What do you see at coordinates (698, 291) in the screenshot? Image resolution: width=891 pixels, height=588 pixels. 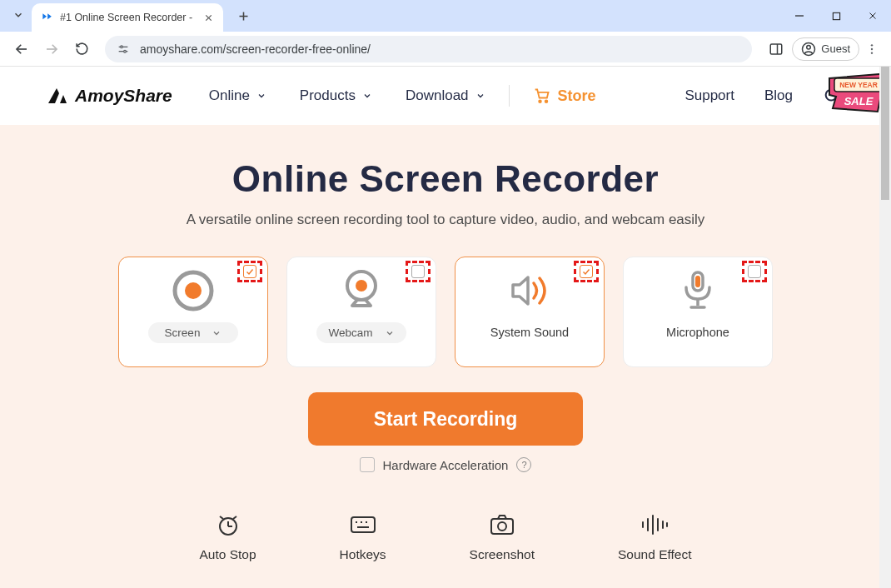 I see `microphone-icon` at bounding box center [698, 291].